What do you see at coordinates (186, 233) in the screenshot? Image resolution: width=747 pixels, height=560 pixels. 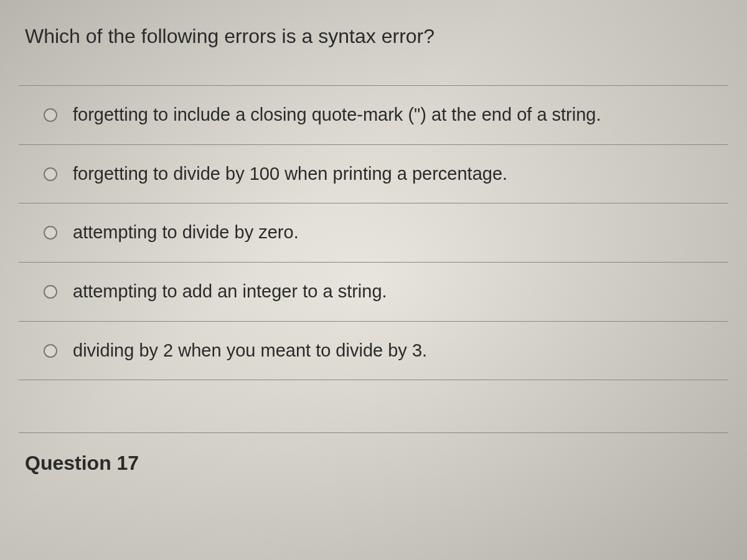 I see `option-label: attempting to divide by zero.` at bounding box center [186, 233].